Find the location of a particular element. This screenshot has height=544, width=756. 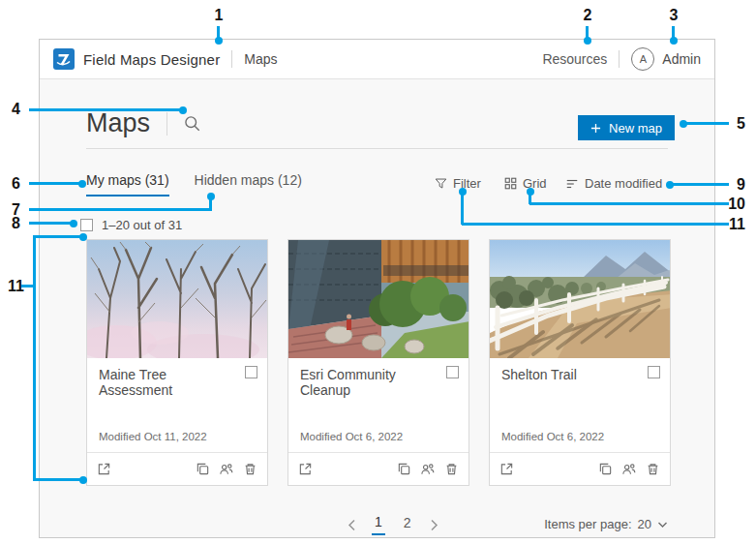

callout-number: 4 is located at coordinates (15, 109).